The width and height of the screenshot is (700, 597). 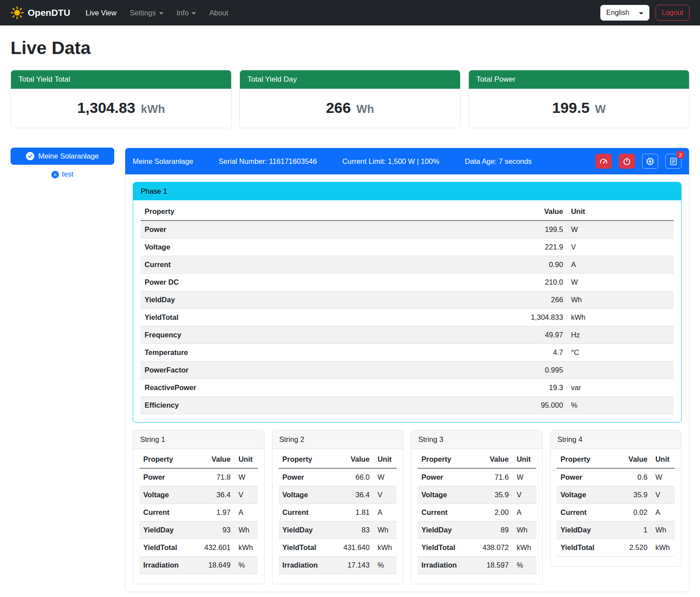 I want to click on table-row: Frequency49.97Hz, so click(x=407, y=335).